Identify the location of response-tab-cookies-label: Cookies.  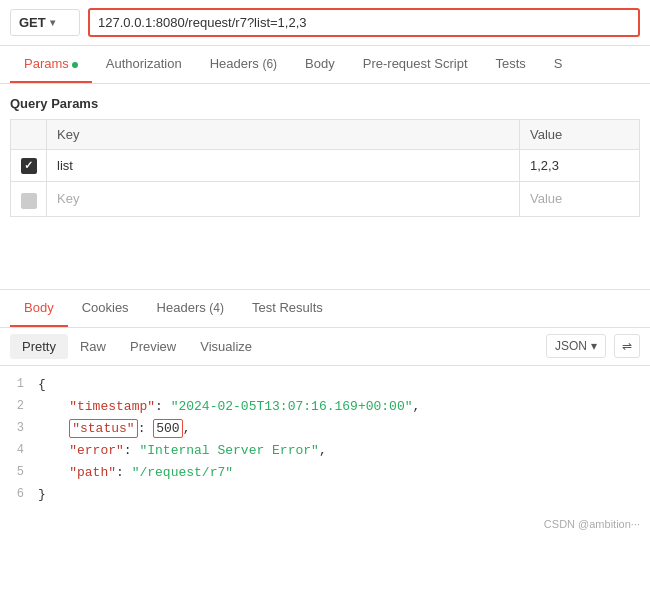
(106, 308).